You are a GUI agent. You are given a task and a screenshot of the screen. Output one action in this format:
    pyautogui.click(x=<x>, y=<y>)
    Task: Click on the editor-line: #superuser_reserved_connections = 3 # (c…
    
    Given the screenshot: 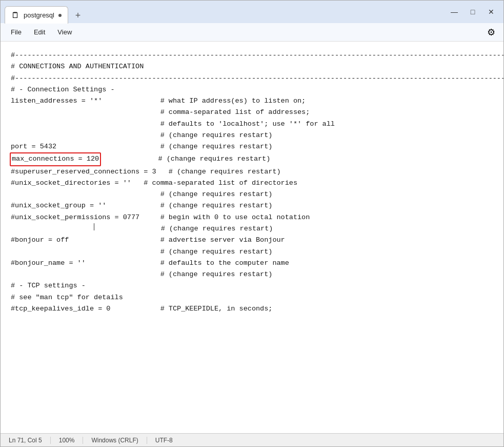 What is the action you would take?
    pyautogui.click(x=252, y=172)
    